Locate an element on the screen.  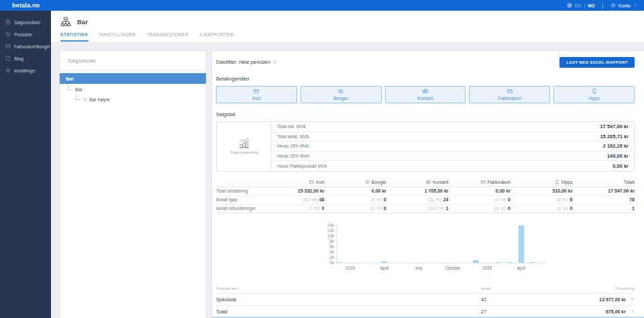
salgstall-table: Total omsetning Total inkl. MVA17 547,00… is located at coordinates (425, 146).